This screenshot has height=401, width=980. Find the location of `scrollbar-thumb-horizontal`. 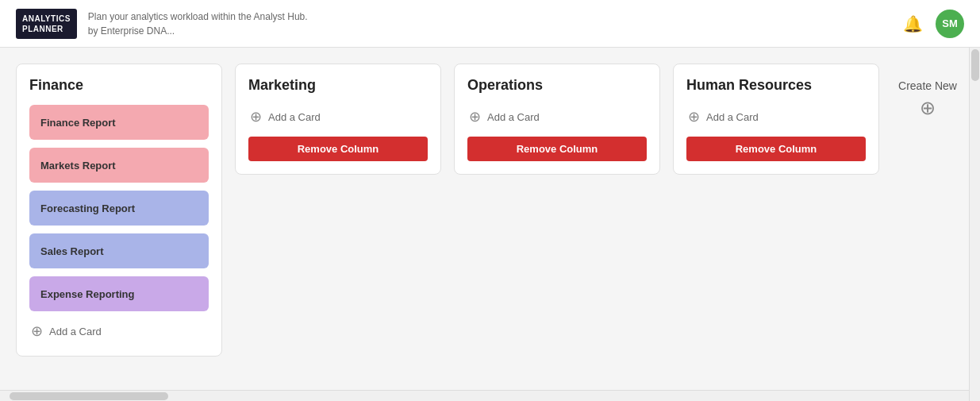

scrollbar-thumb-horizontal is located at coordinates (89, 396).